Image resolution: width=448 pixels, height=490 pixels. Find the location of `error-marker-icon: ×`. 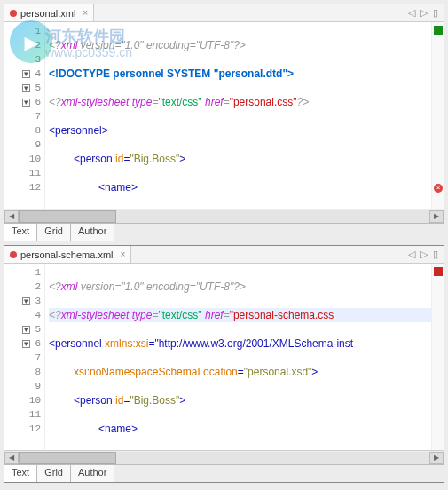

error-marker-icon: × is located at coordinates (438, 188).